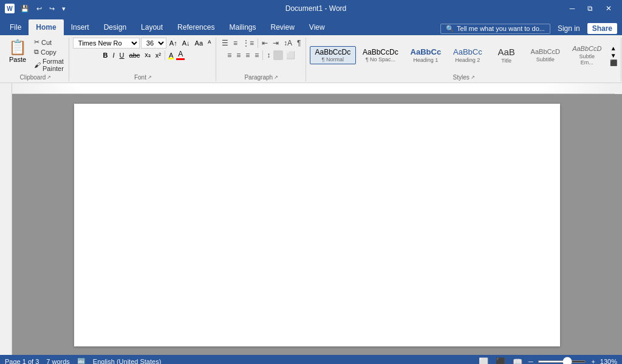 Image resolution: width=622 pixels, height=364 pixels. What do you see at coordinates (473, 78) in the screenshot?
I see `styles-expand-icon: ↗` at bounding box center [473, 78].